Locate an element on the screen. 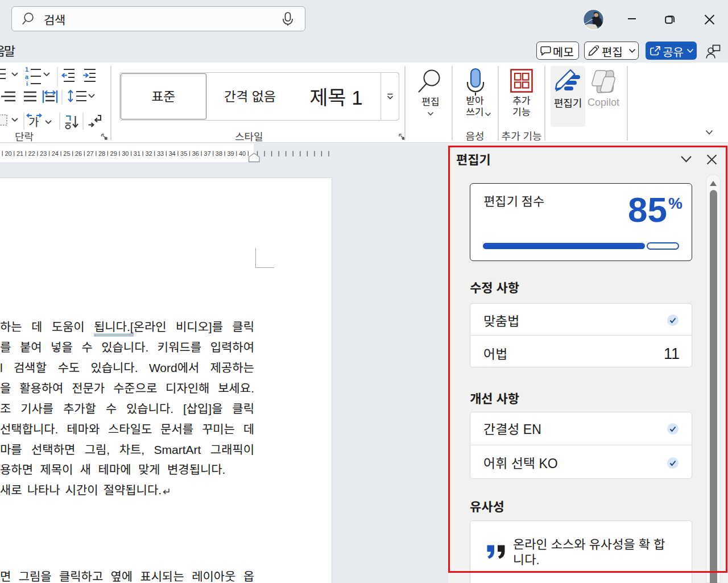 This screenshot has height=583, width=728. svg-text: 26 is located at coordinates (78, 154).